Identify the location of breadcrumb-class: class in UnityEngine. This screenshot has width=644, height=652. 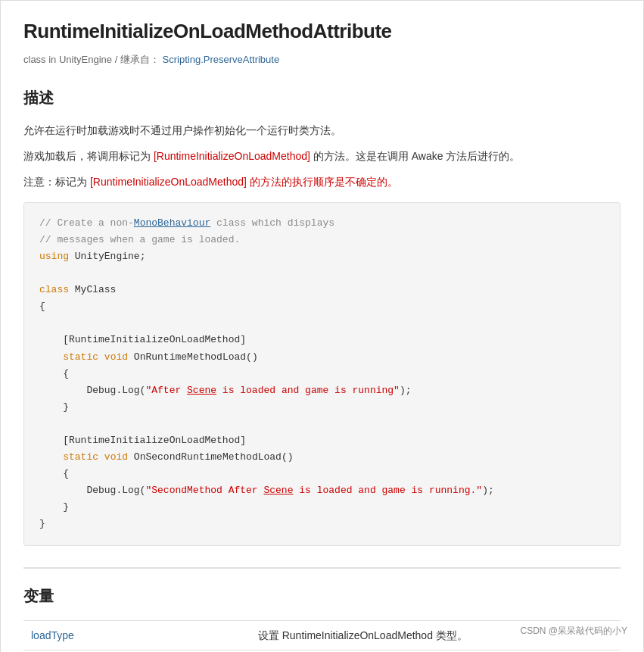
(68, 59).